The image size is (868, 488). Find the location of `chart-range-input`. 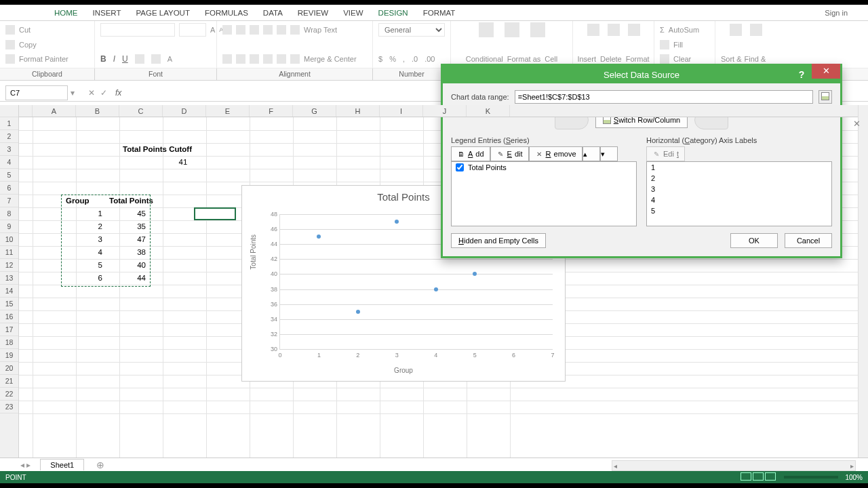

chart-range-input is located at coordinates (664, 97).